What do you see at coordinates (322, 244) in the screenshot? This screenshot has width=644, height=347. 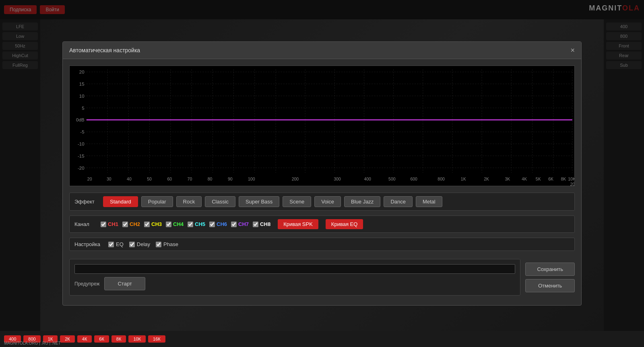 I see `settings-row: Настройка EQ Delay Phase` at bounding box center [322, 244].